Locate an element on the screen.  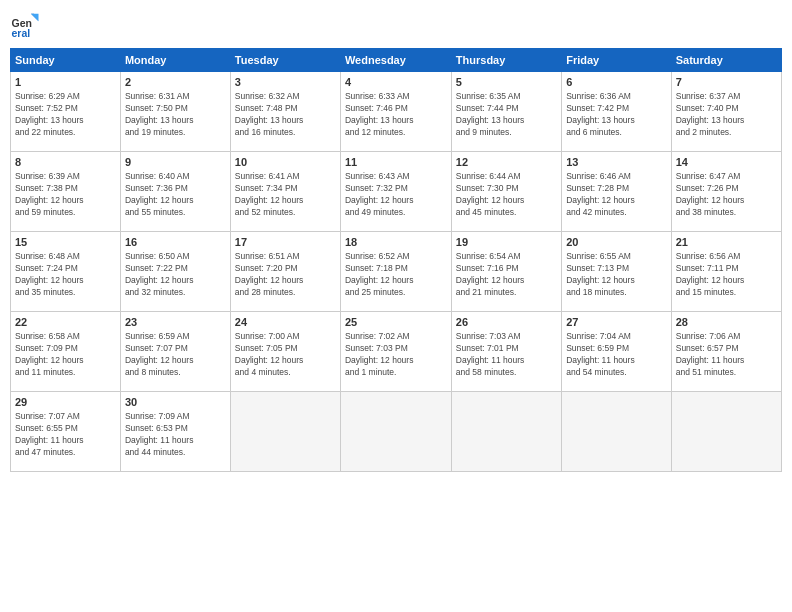
day-info: Sunrise: 6:35 AMSunset: 7:44 PMDaylight:… is located at coordinates (506, 115).